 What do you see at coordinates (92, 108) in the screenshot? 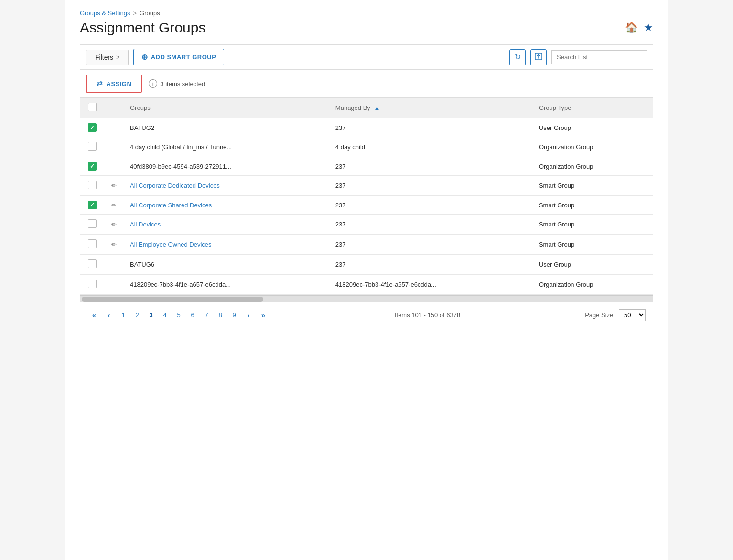
I see `col-header-check` at bounding box center [92, 108].